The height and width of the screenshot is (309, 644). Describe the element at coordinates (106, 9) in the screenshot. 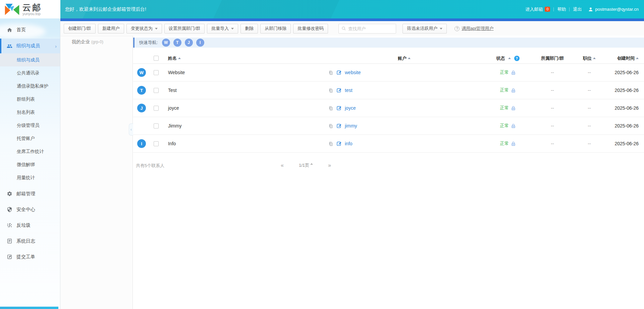

I see `welcome-message: 您好，欢迎来到云邮企业邮箱管理后台!` at that location.